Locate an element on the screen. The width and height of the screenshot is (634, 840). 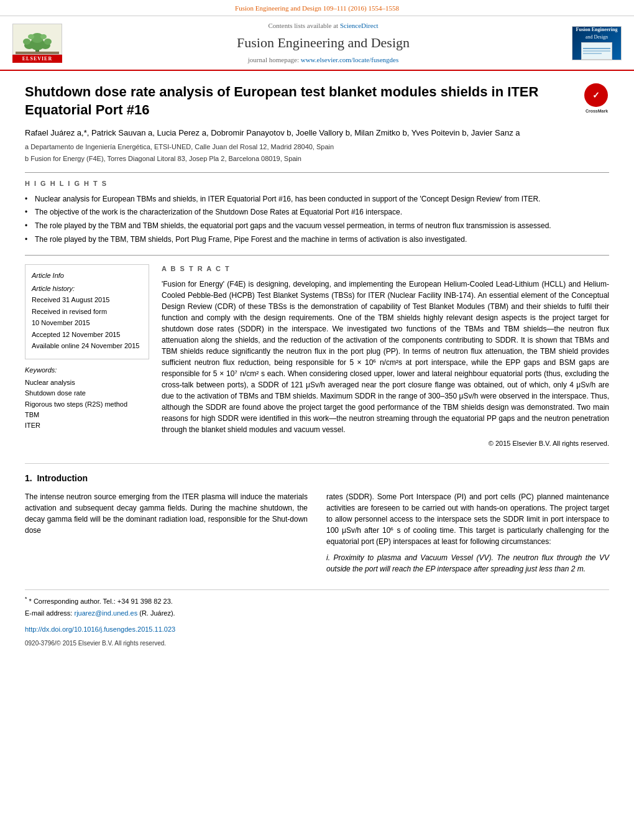
section-number: 1. Introduction is located at coordinates (317, 479).